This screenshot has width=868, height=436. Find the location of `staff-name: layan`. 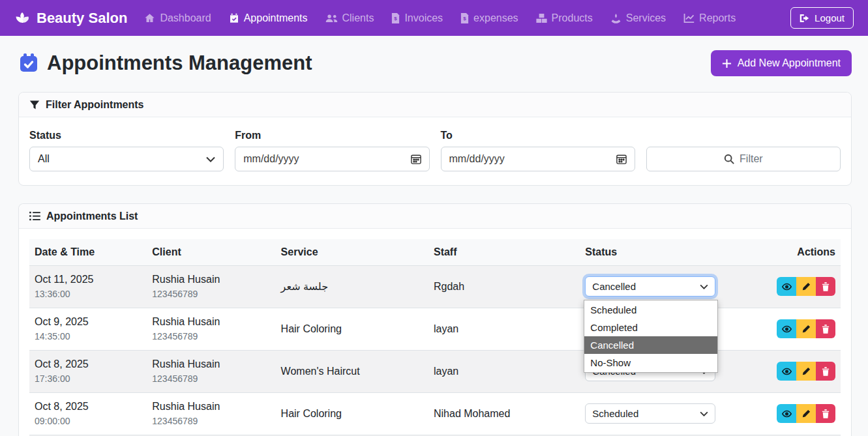

staff-name: layan is located at coordinates (504, 329).